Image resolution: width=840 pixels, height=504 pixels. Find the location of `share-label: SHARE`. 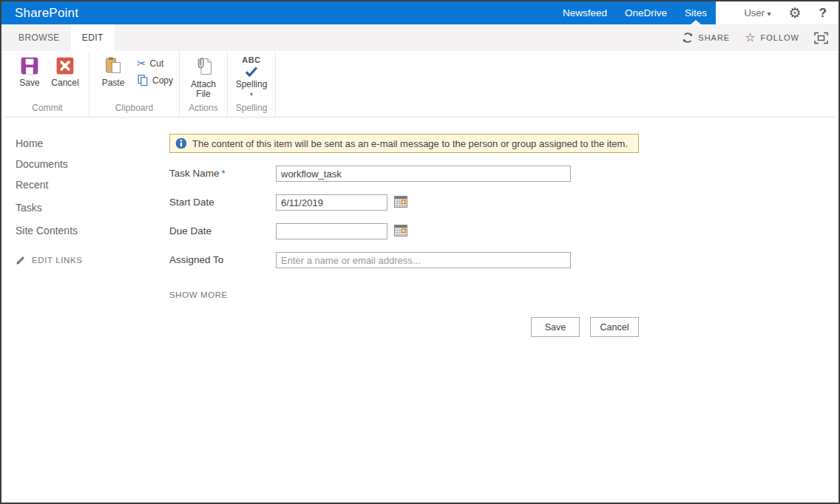

share-label: SHARE is located at coordinates (714, 38).